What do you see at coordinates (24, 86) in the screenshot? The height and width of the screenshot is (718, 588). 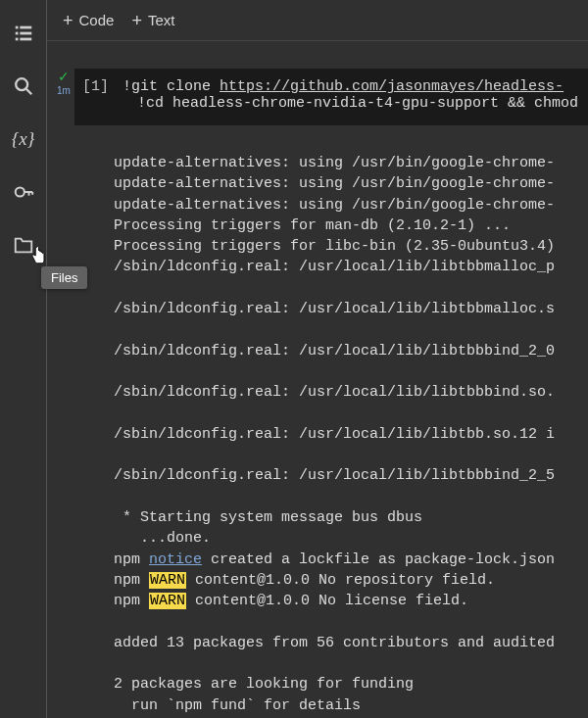 I see `search-icon` at bounding box center [24, 86].